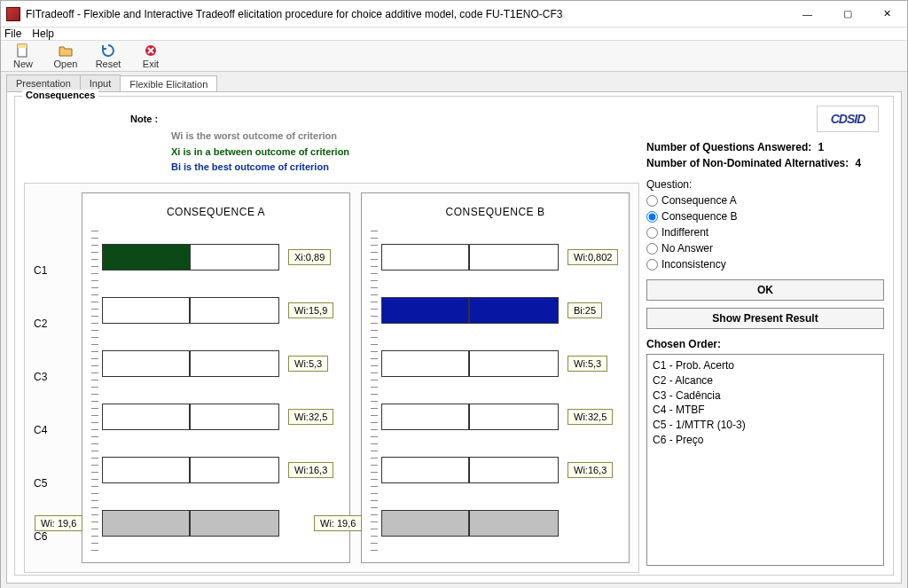  What do you see at coordinates (43, 34) in the screenshot?
I see `menu-help: Help` at bounding box center [43, 34].